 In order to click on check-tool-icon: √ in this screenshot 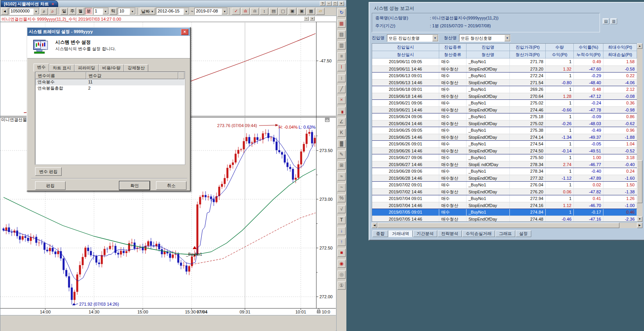, I will do `click(342, 209)`.